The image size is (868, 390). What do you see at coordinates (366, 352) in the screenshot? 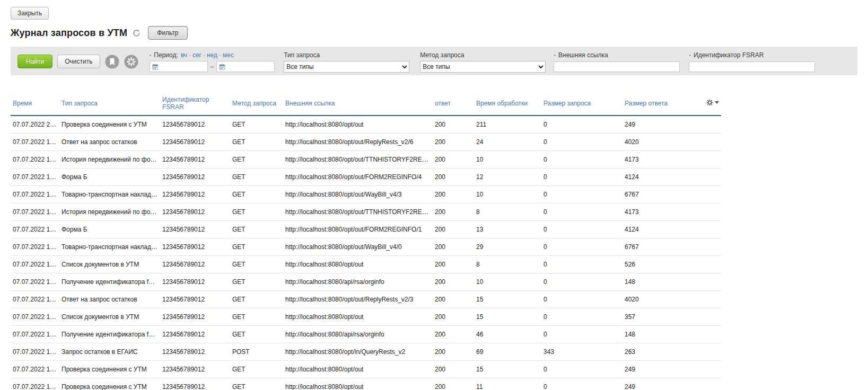
I see `table-row: 07.07.2022 18:03Запрос остатков в ЕГАИС1…` at bounding box center [366, 352].